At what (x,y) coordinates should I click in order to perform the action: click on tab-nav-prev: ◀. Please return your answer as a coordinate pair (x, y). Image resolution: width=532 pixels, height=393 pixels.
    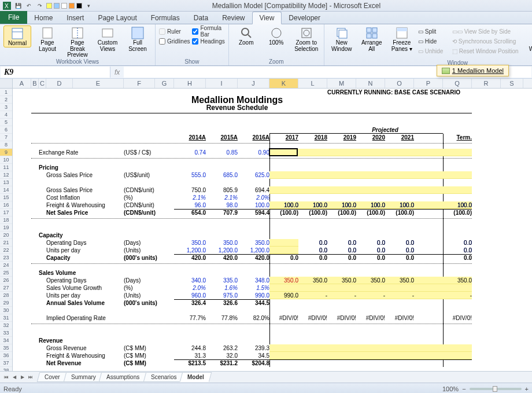
    Looking at the image, I should click on (14, 377).